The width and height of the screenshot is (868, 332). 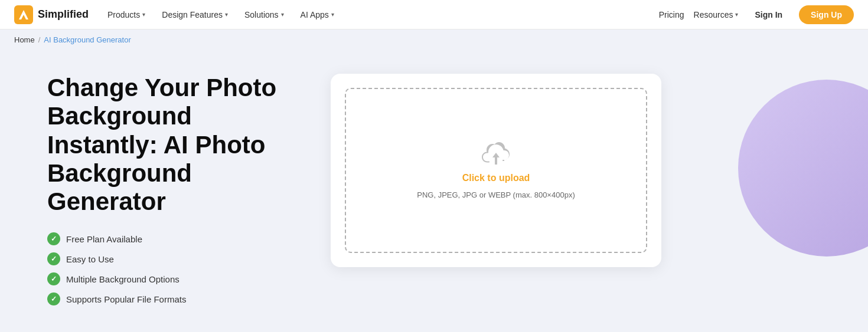 I want to click on feature-label-4: Supports Popular File Formats, so click(x=126, y=300).